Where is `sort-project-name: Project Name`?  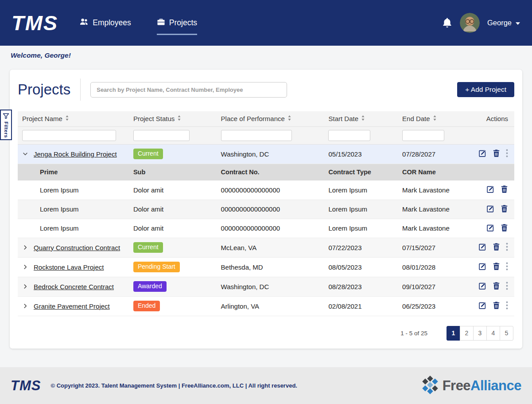
sort-project-name: Project Name is located at coordinates (46, 119).